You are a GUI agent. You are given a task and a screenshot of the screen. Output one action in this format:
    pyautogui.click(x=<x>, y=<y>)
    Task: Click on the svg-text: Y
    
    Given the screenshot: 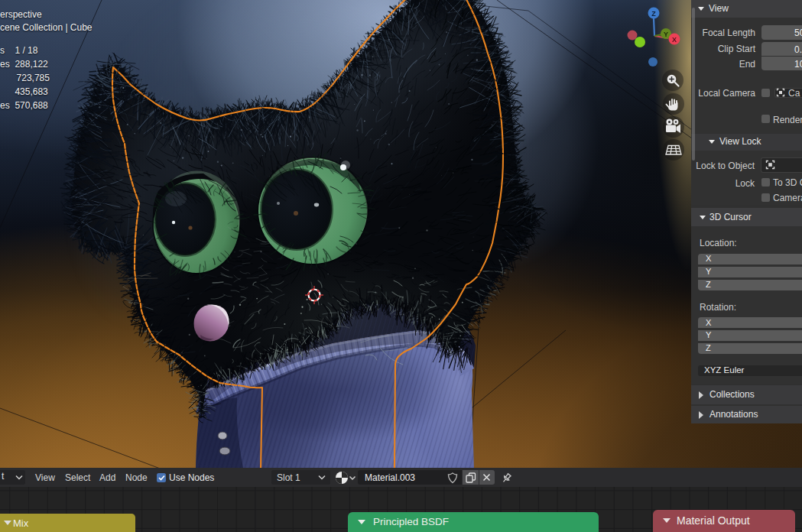 What is the action you would take?
    pyautogui.click(x=666, y=34)
    